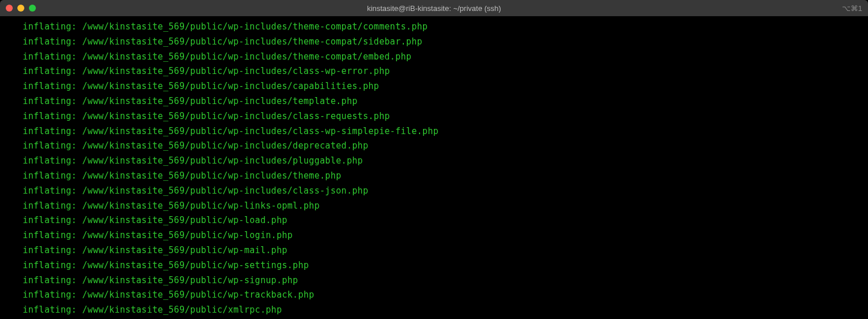  I want to click on tab-indicator: ⌥⌘1, so click(852, 8).